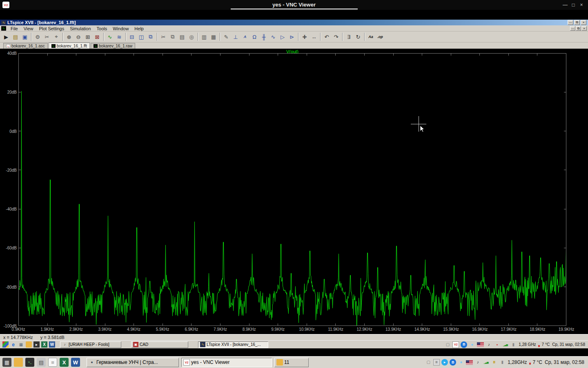 The image size is (588, 368). What do you see at coordinates (565, 5) in the screenshot?
I see `vnc-minimize-button: —` at bounding box center [565, 5].